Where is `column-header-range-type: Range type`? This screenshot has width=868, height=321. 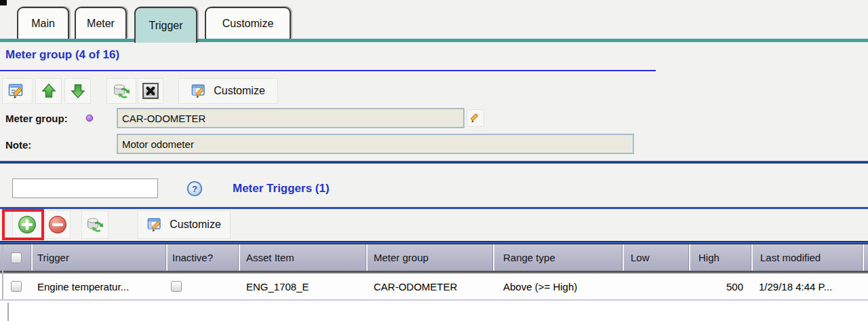
column-header-range-type: Range type is located at coordinates (557, 258).